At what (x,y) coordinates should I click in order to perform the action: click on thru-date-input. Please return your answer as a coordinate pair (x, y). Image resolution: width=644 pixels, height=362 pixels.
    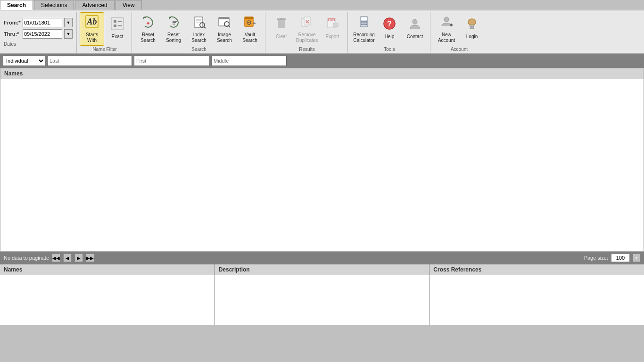
    Looking at the image, I should click on (42, 34).